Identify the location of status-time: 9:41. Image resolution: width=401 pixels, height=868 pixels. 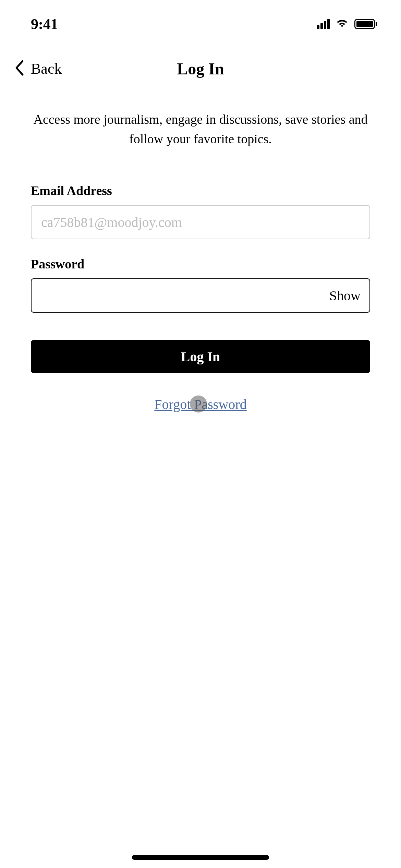
(45, 24).